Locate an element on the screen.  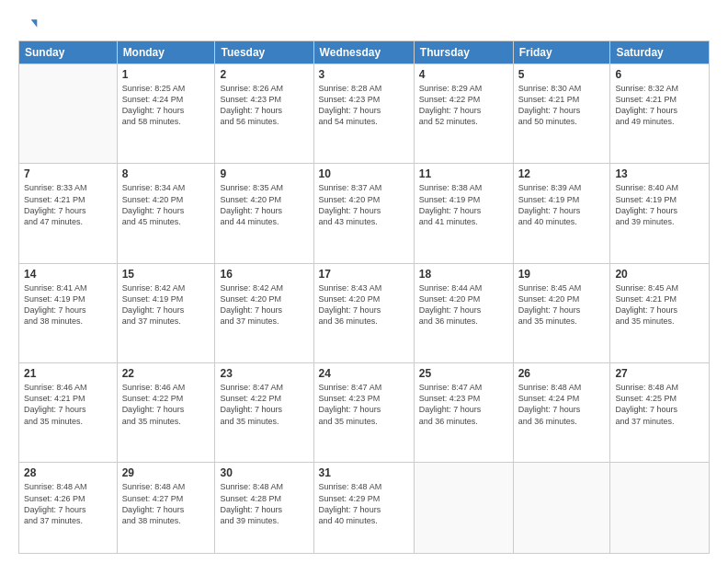
day-info-line: and 49 minutes. is located at coordinates (644, 121).